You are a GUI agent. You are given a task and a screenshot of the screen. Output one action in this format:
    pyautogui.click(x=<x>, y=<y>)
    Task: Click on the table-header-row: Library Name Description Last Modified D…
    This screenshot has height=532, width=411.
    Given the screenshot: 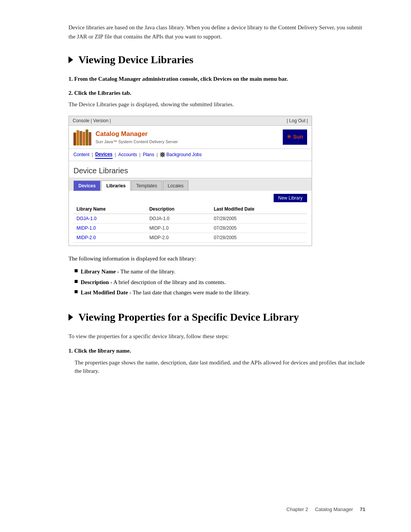 What is the action you would take?
    pyautogui.click(x=190, y=209)
    